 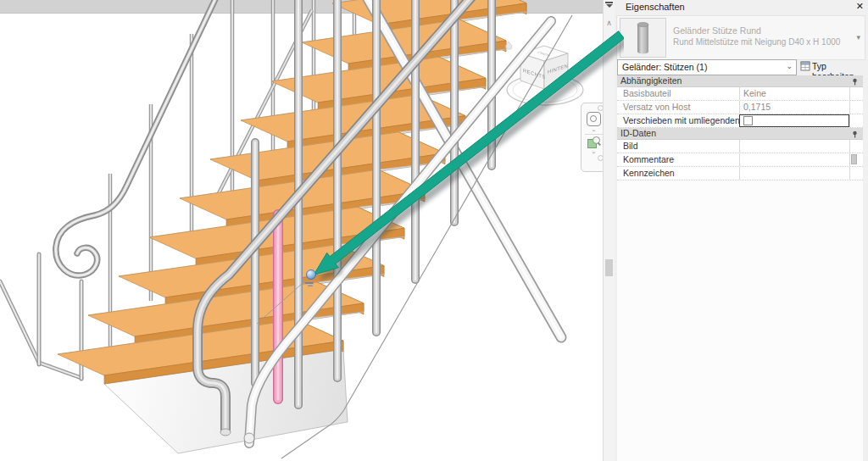 What do you see at coordinates (678, 173) in the screenshot?
I see `property-label: Kennzeichen` at bounding box center [678, 173].